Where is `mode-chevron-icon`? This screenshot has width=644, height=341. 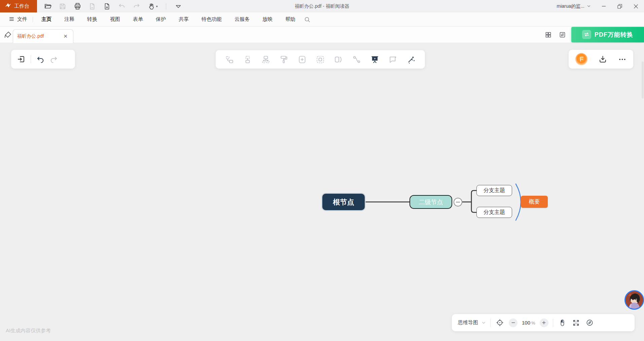 mode-chevron-icon is located at coordinates (484, 323).